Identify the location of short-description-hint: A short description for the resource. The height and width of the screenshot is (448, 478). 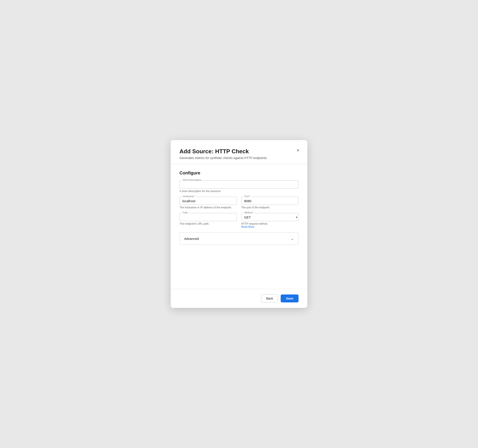
(239, 191).